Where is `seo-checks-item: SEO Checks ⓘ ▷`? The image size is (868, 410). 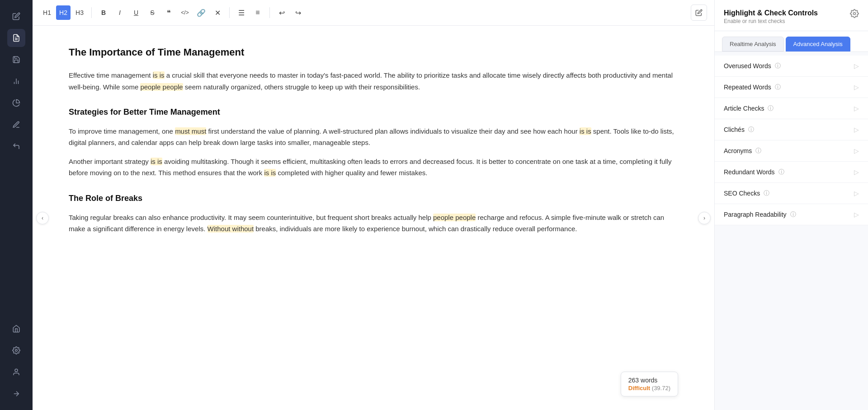
seo-checks-item: SEO Checks ⓘ ▷ is located at coordinates (791, 193).